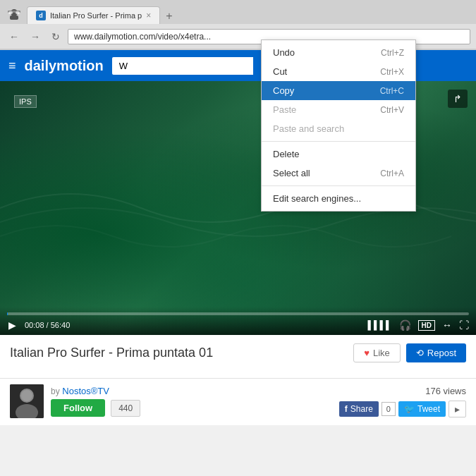  What do you see at coordinates (183, 66) in the screenshot?
I see `search-input` at bounding box center [183, 66].